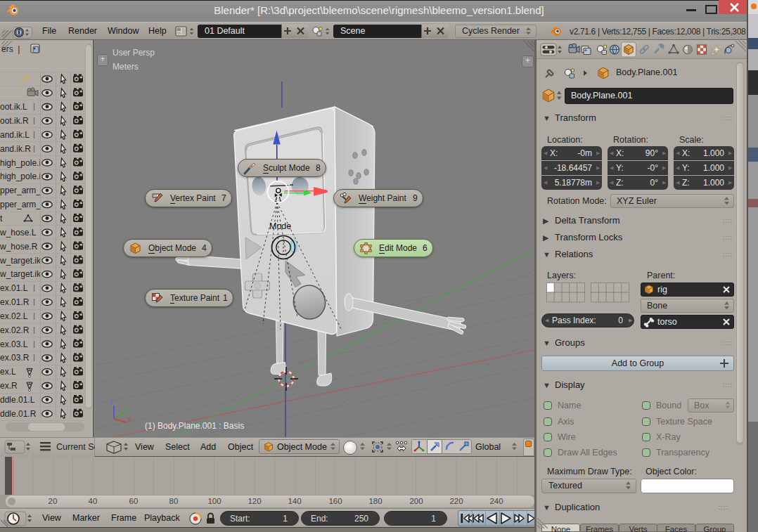  Describe the element at coordinates (129, 419) in the screenshot. I see `svg-text: x` at that location.